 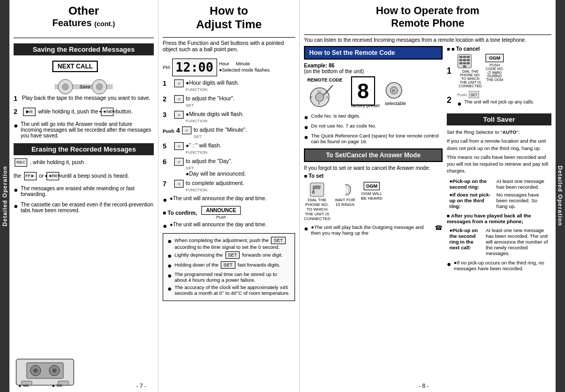 What do you see at coordinates (396, 94) in the screenshot?
I see `selectable-indicator: 8 selectable` at bounding box center [396, 94].